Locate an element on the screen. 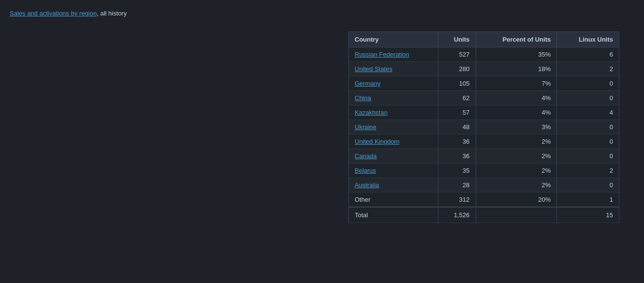  country-link: Belarus is located at coordinates (365, 170).